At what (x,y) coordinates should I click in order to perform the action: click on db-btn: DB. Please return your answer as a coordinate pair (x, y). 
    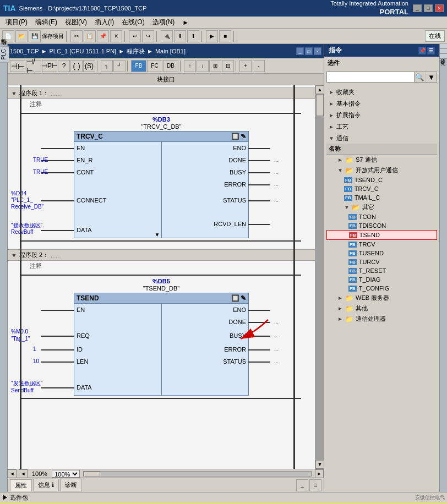
    Looking at the image, I should click on (171, 66).